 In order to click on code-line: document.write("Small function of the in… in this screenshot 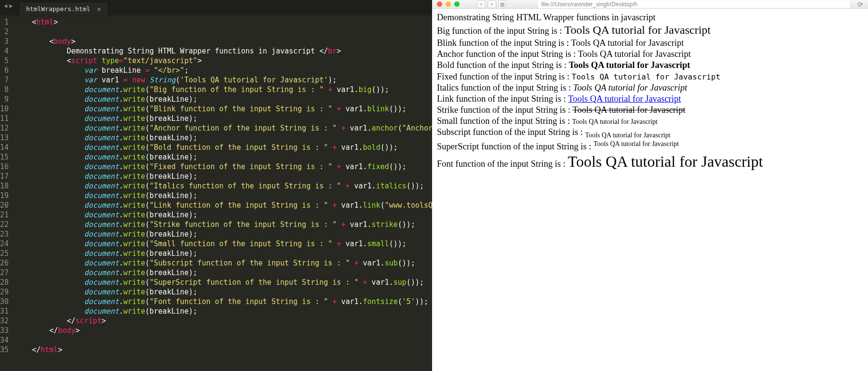, I will do `click(223, 244)`.